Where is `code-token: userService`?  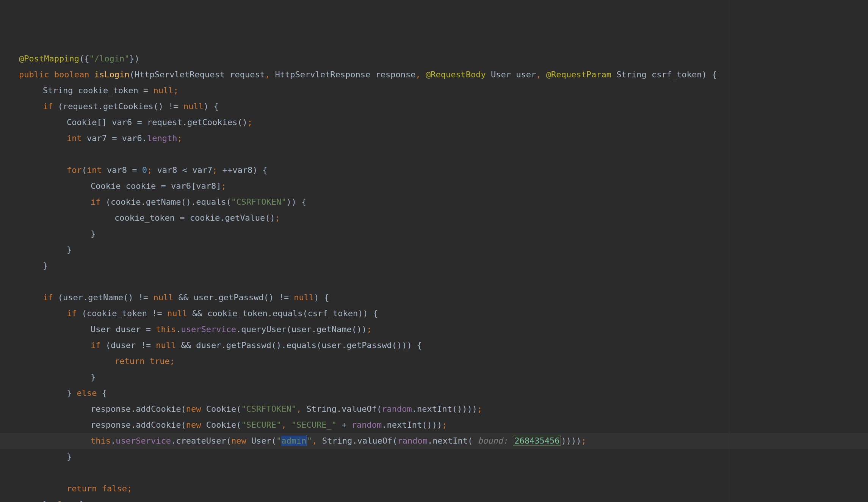 code-token: userService is located at coordinates (208, 329).